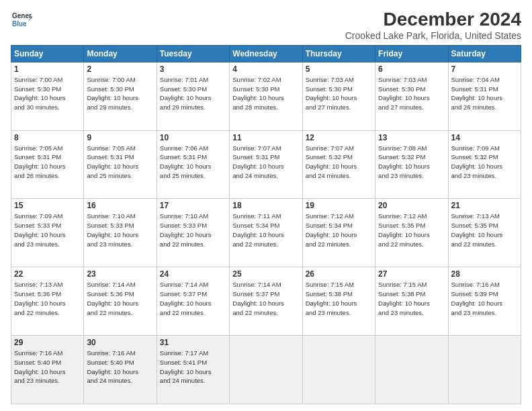 The height and width of the screenshot is (411, 532). What do you see at coordinates (193, 302) in the screenshot?
I see `table-row: 24Sunrise: 7:14 AMSunset: 5:37 PMDayligh…` at bounding box center [193, 302].